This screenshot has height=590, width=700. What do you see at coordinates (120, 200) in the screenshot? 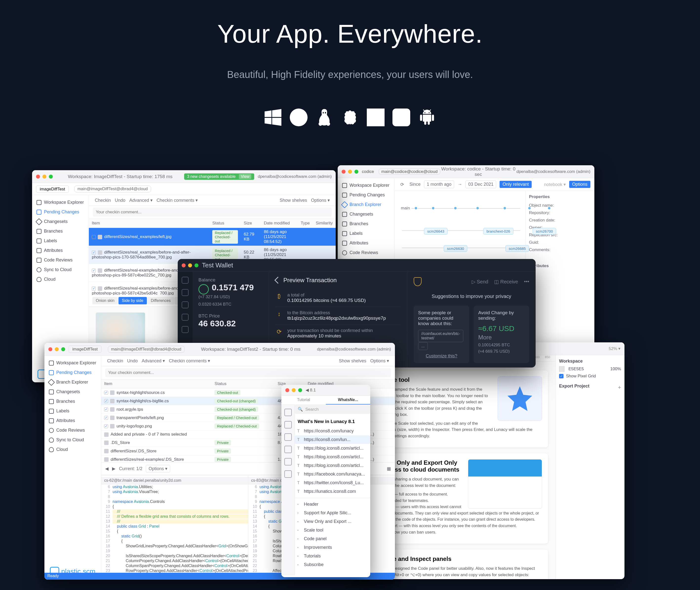
I see `toolbar-undo: Undo` at bounding box center [120, 200].